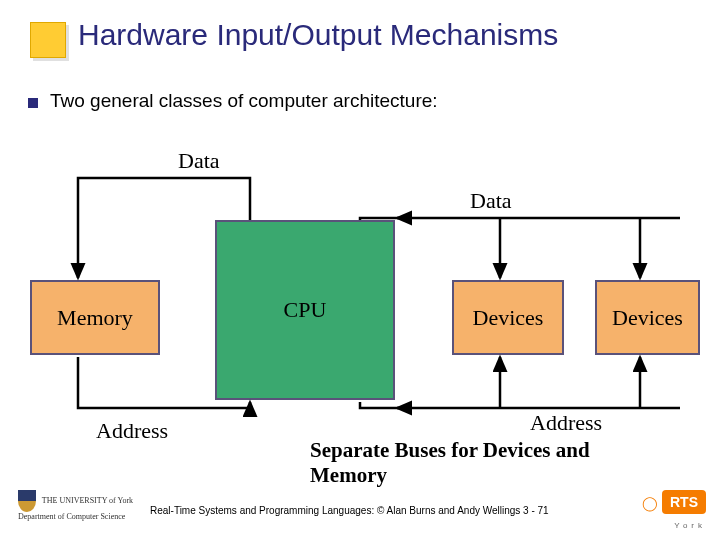 The image size is (720, 540). I want to click on department-name: Department of Computer Science, so click(72, 516).